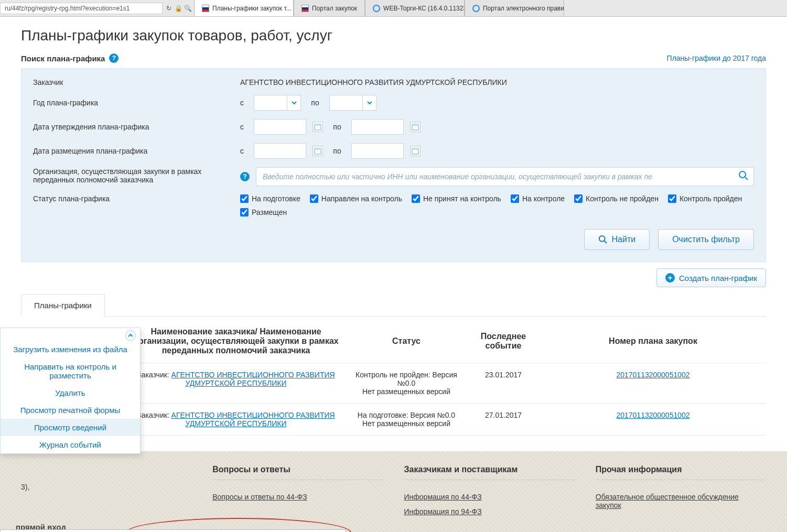 The image size is (787, 532). Describe the element at coordinates (67, 8) in the screenshot. I see `url-text: ru/44fz/rpg/registry-rpg.html?execution=…` at that location.